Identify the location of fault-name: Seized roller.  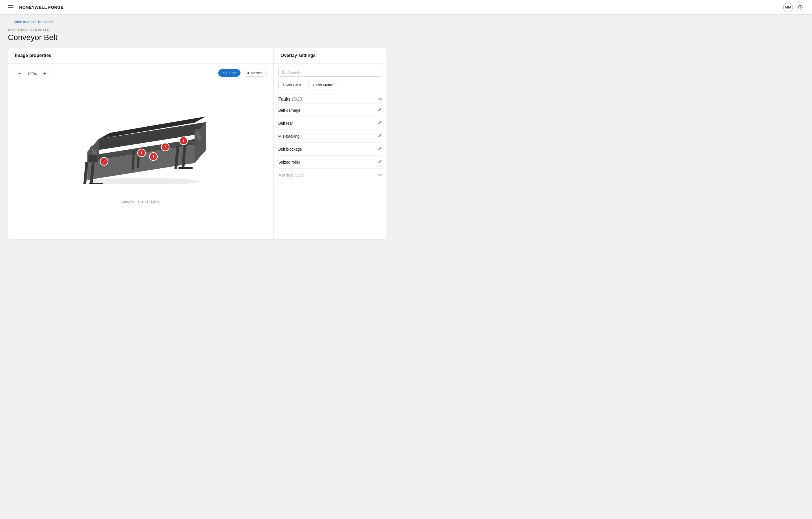
(289, 162).